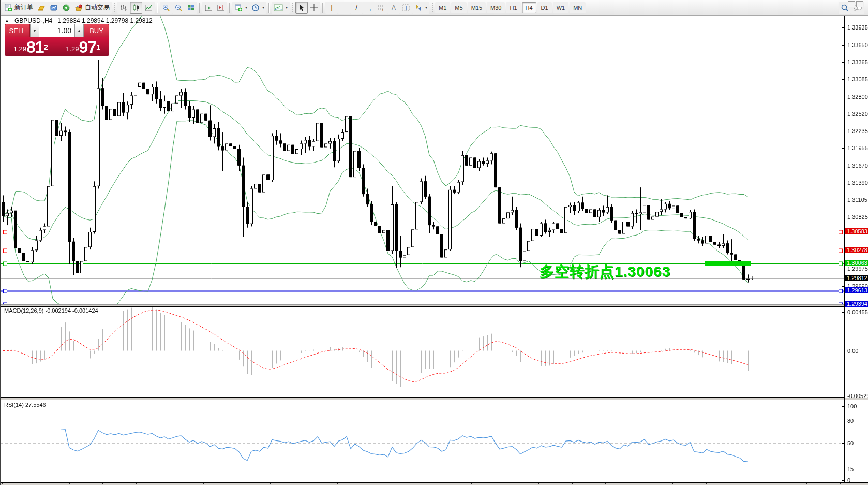  I want to click on price-line-label: 1.29812, so click(857, 278).